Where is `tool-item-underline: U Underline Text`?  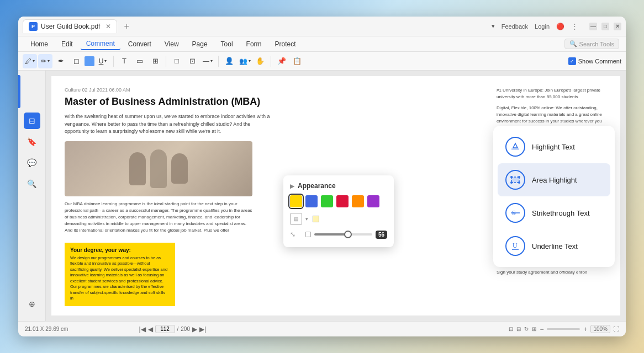
tool-item-underline: U Underline Text is located at coordinates (554, 246).